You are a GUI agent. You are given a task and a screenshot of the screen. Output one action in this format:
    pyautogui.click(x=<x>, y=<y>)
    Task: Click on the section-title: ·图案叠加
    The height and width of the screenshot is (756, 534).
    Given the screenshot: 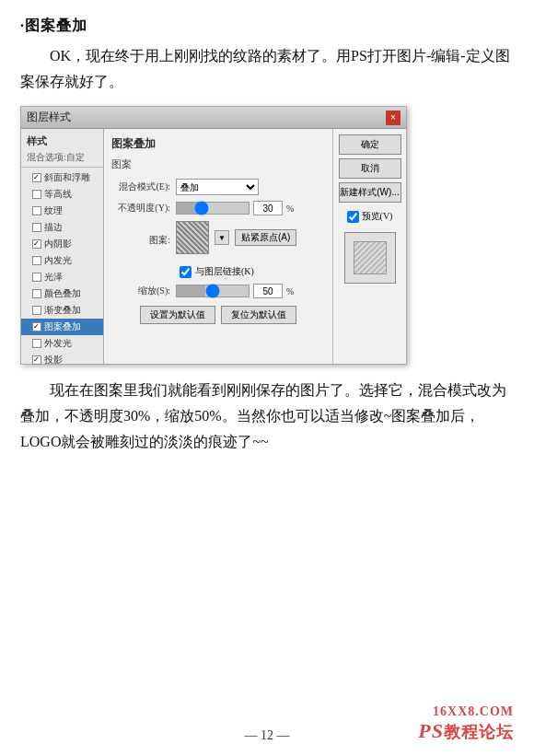 What is the action you would take?
    pyautogui.click(x=267, y=26)
    